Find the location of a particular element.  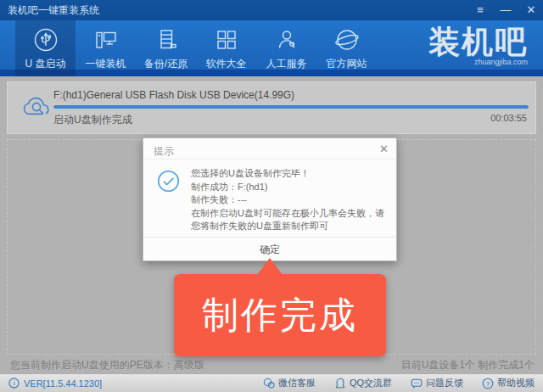

dialog-header: 提示 ✕ is located at coordinates (270, 149).